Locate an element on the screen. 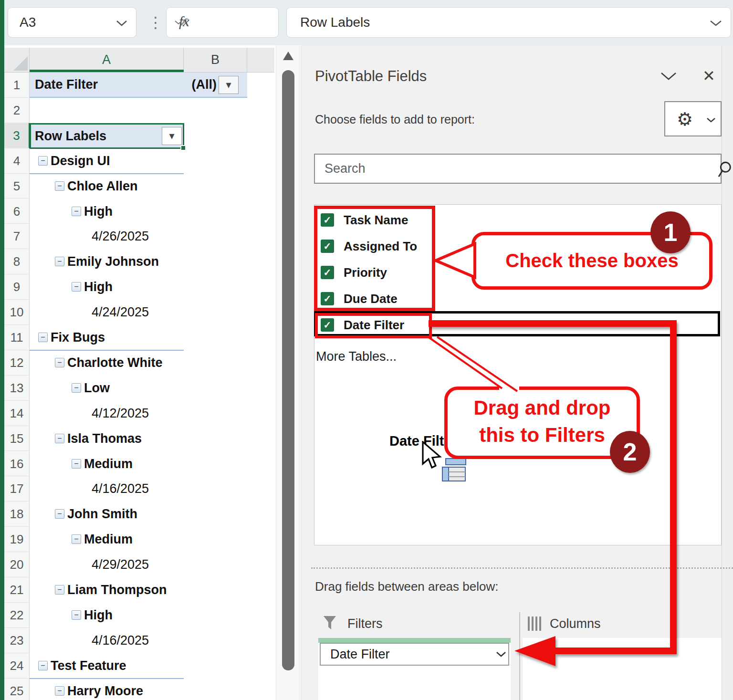  name-box: A3 is located at coordinates (72, 22).